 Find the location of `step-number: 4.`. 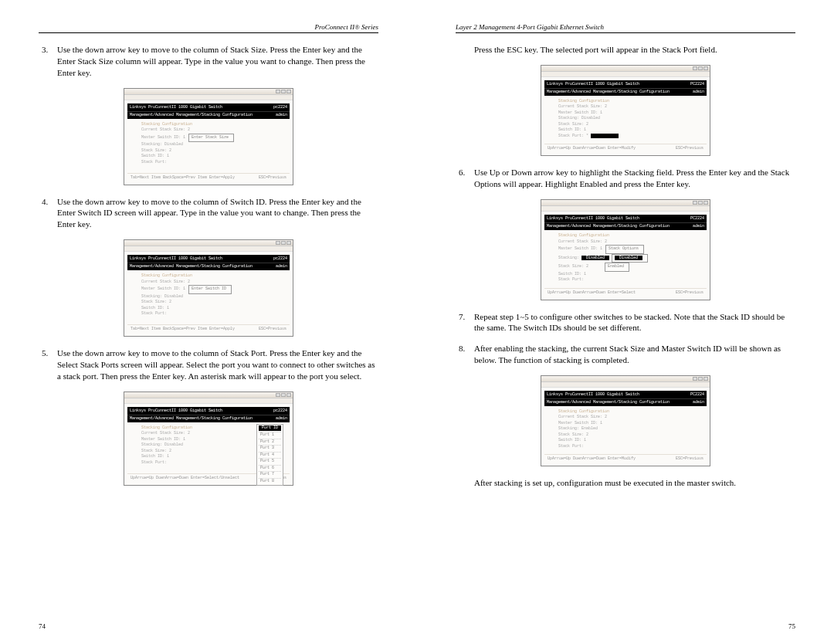

step-number: 4. is located at coordinates (45, 202).